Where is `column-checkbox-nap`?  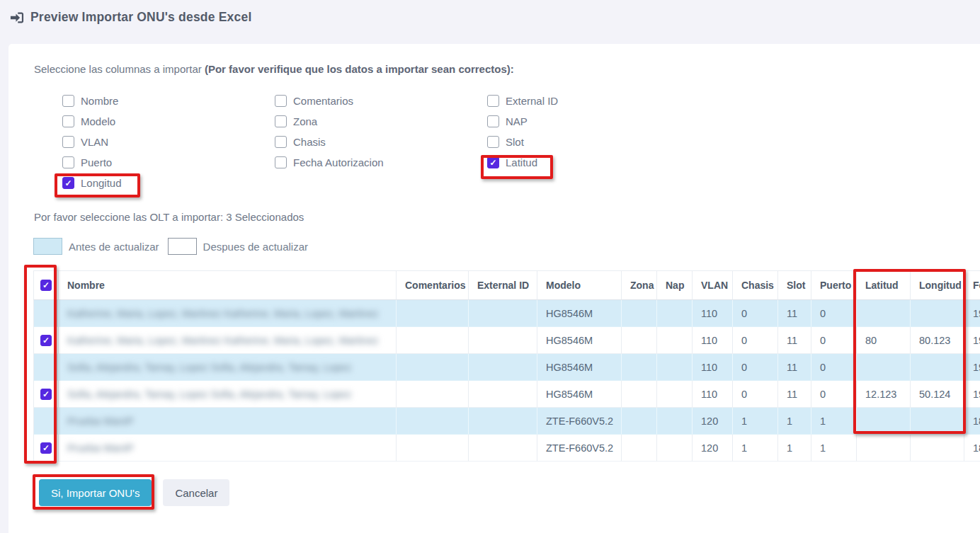
column-checkbox-nap is located at coordinates (493, 122).